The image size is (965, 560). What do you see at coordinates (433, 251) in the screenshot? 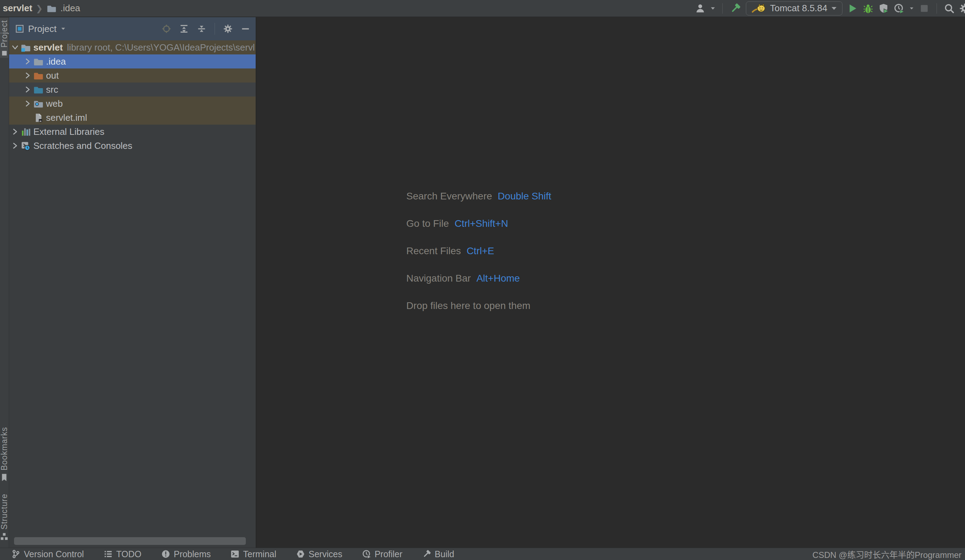
I see `shortcut-action-label: Recent Files` at bounding box center [433, 251].